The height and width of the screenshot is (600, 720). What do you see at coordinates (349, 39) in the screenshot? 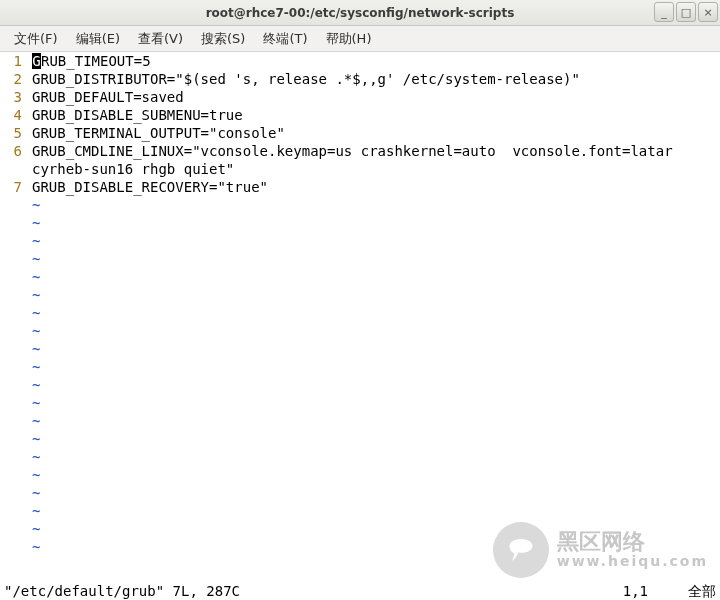
I see `menu-help: 帮助(H)` at bounding box center [349, 39].